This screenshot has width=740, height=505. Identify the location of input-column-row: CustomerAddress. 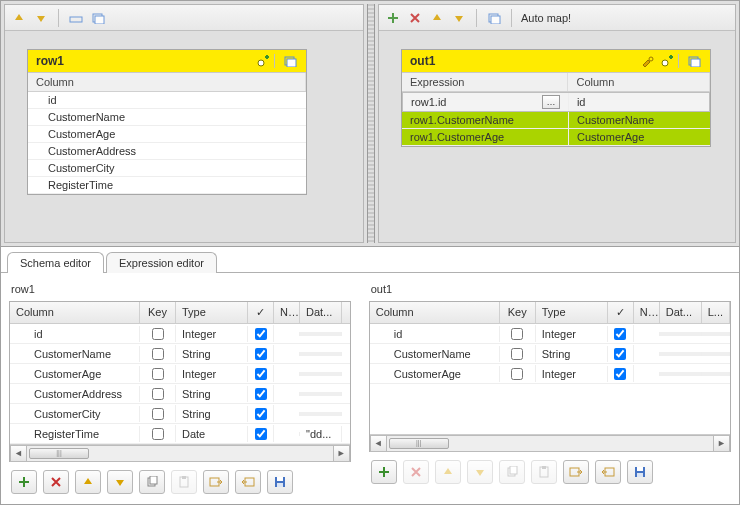
(167, 152).